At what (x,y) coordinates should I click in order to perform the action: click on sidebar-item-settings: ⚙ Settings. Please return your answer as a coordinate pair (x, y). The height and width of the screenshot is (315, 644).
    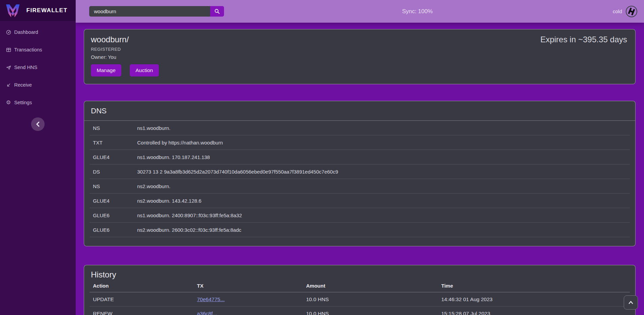
    Looking at the image, I should click on (38, 103).